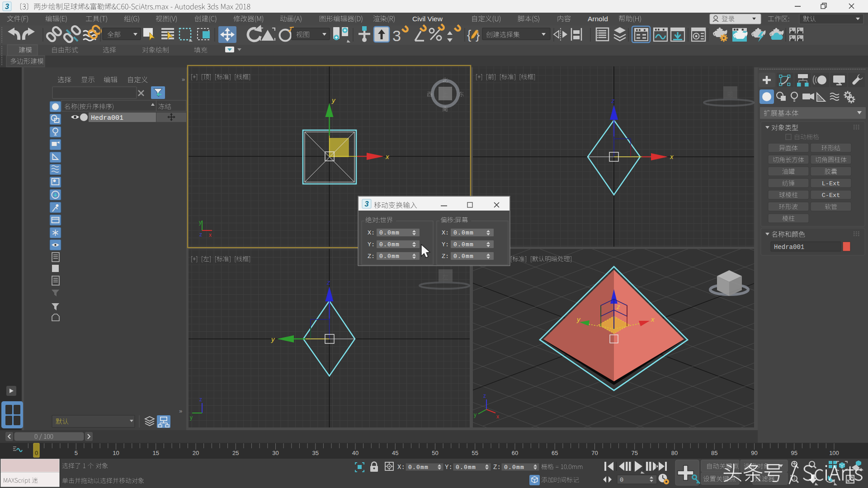 The image size is (868, 488). What do you see at coordinates (831, 183) in the screenshot?
I see `svg-text: L-Ext` at bounding box center [831, 183].